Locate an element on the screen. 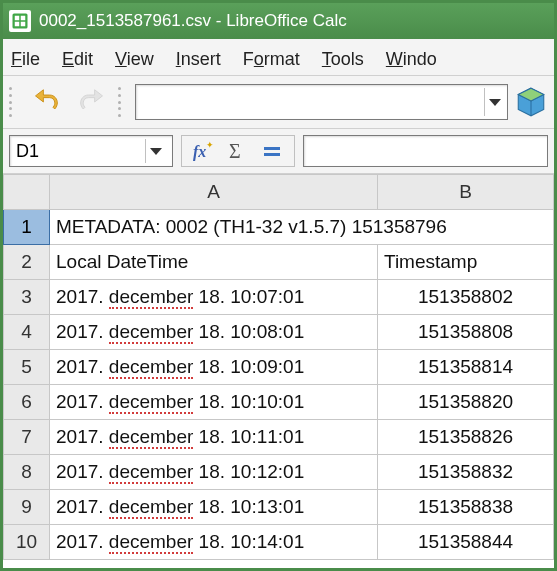  cell: 2017. december 18. 10:12:01 is located at coordinates (214, 472).